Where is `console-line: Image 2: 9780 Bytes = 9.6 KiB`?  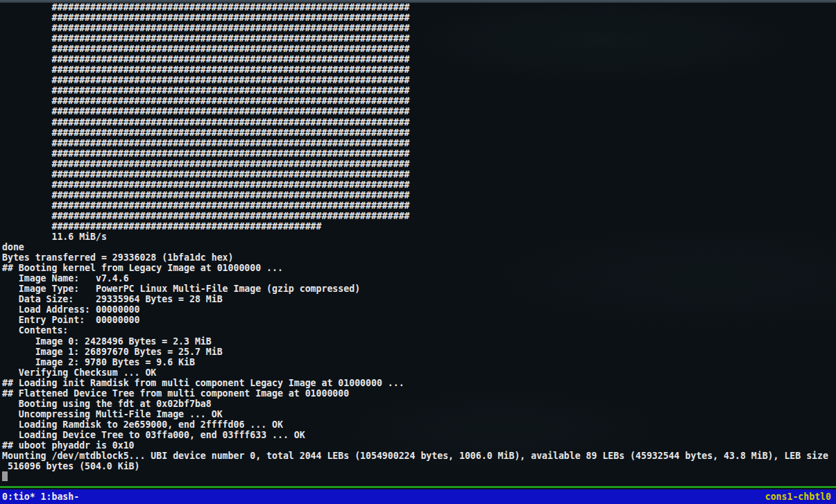 console-line: Image 2: 9780 Bytes = 9.6 KiB is located at coordinates (419, 362).